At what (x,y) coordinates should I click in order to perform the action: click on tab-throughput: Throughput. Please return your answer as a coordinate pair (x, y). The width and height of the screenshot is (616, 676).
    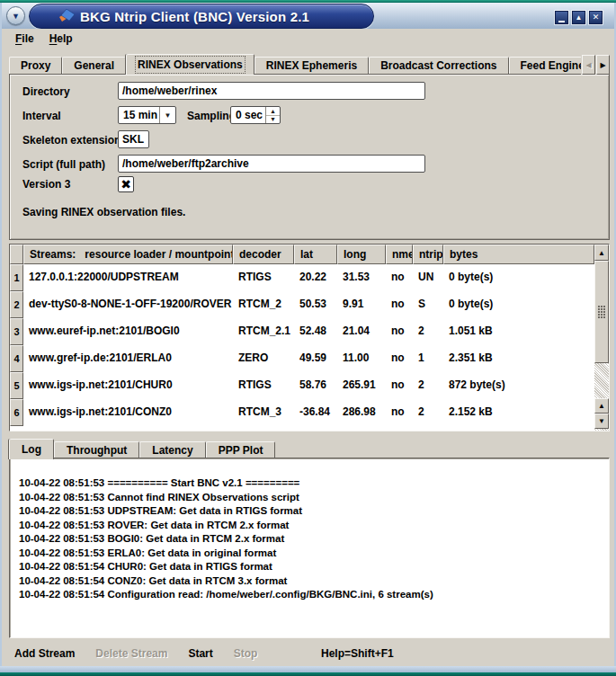
    Looking at the image, I should click on (97, 449).